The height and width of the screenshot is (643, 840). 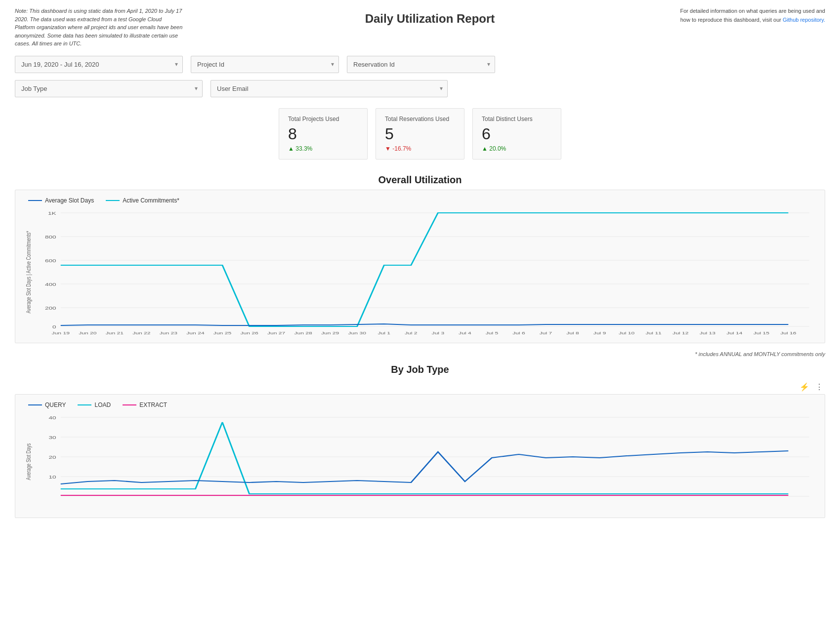 I want to click on svg-text: Jul 10, so click(x=627, y=333).